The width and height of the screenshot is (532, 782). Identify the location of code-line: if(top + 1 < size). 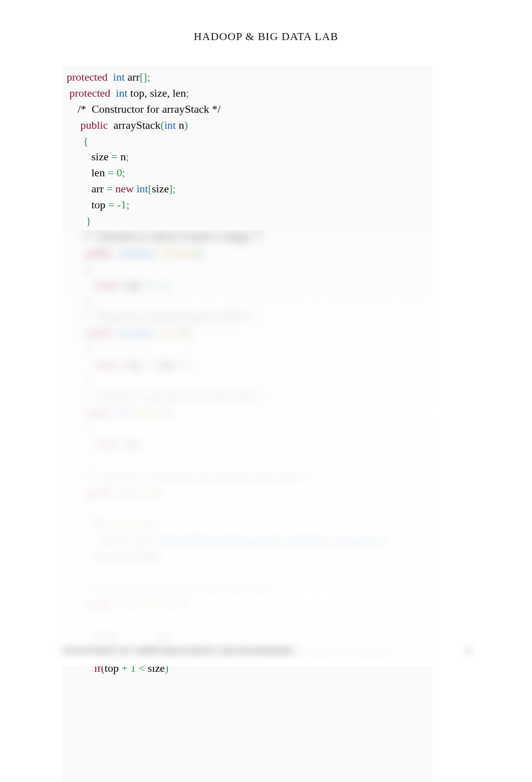
(247, 668).